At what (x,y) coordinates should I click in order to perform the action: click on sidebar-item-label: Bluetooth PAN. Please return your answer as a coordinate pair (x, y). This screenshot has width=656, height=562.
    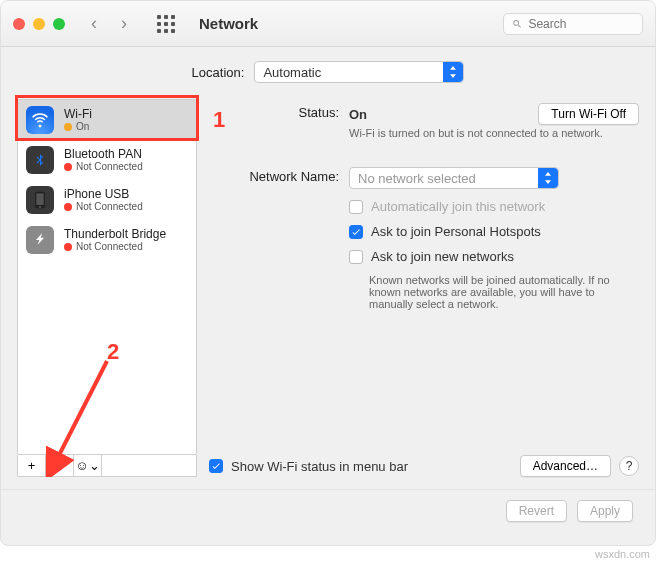
    Looking at the image, I should click on (104, 154).